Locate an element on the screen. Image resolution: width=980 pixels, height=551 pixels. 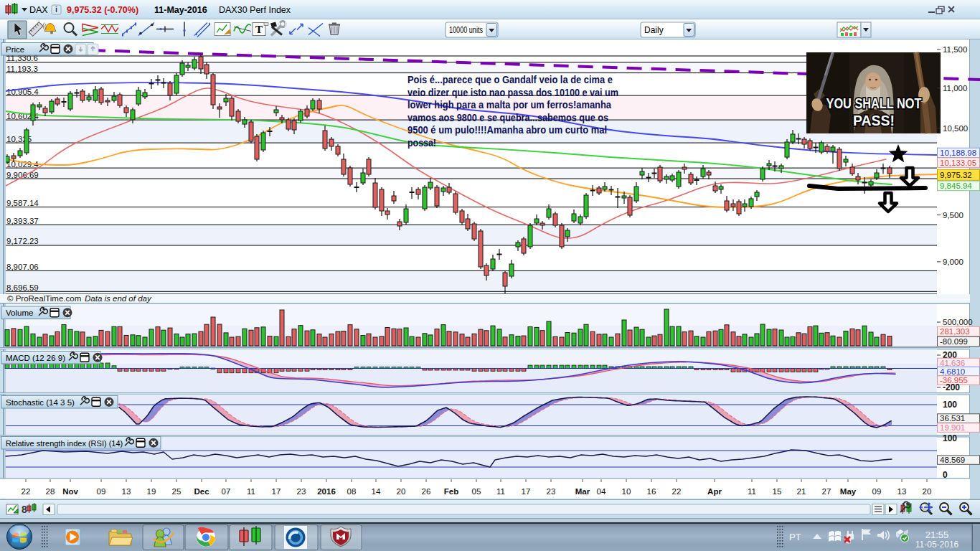
svg-text: 10,133.05 is located at coordinates (958, 163).